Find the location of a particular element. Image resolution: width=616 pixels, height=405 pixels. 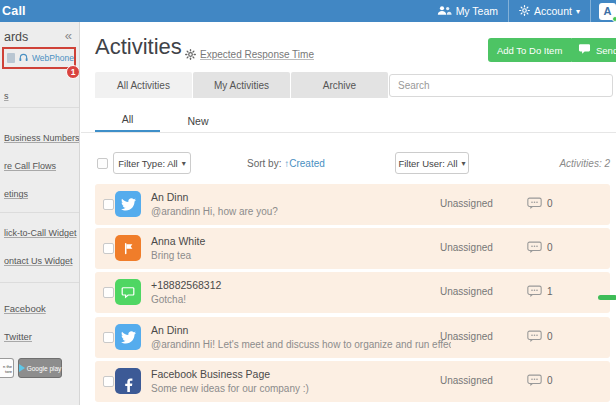

account-menu-button: Account ▾ is located at coordinates (550, 11).